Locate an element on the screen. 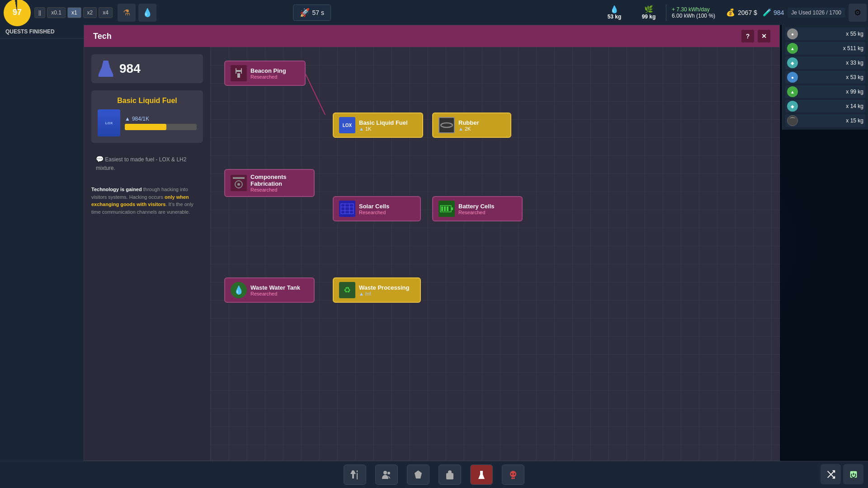  resource-row-2: ◆ x 33 kg is located at coordinates (826, 63).